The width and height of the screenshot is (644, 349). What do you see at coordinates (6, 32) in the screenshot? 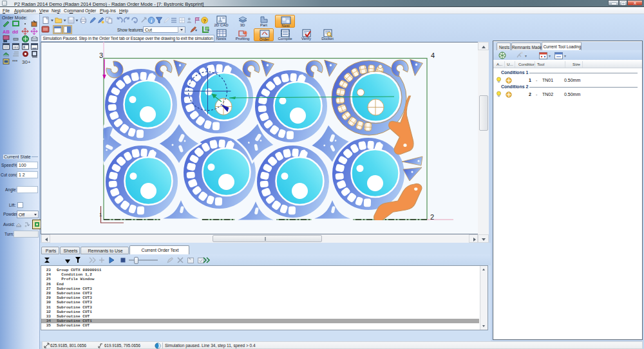
I see `svg-text: AB` at bounding box center [6, 32].